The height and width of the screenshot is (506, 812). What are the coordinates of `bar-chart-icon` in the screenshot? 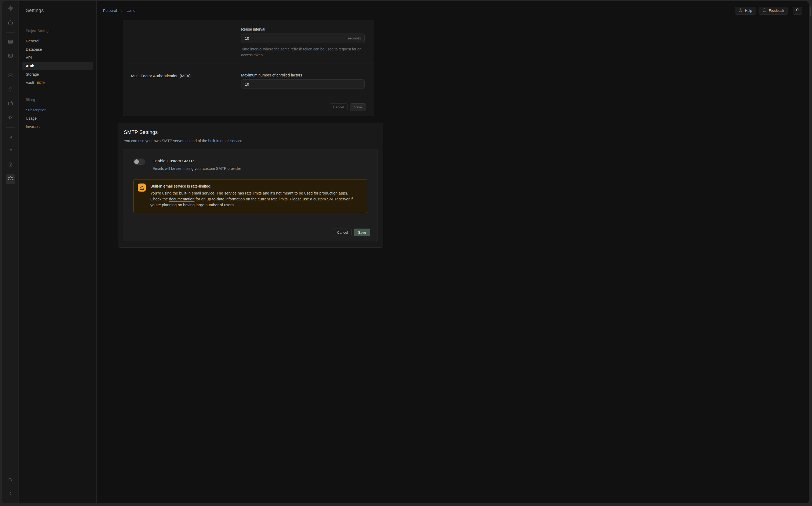 It's located at (10, 137).